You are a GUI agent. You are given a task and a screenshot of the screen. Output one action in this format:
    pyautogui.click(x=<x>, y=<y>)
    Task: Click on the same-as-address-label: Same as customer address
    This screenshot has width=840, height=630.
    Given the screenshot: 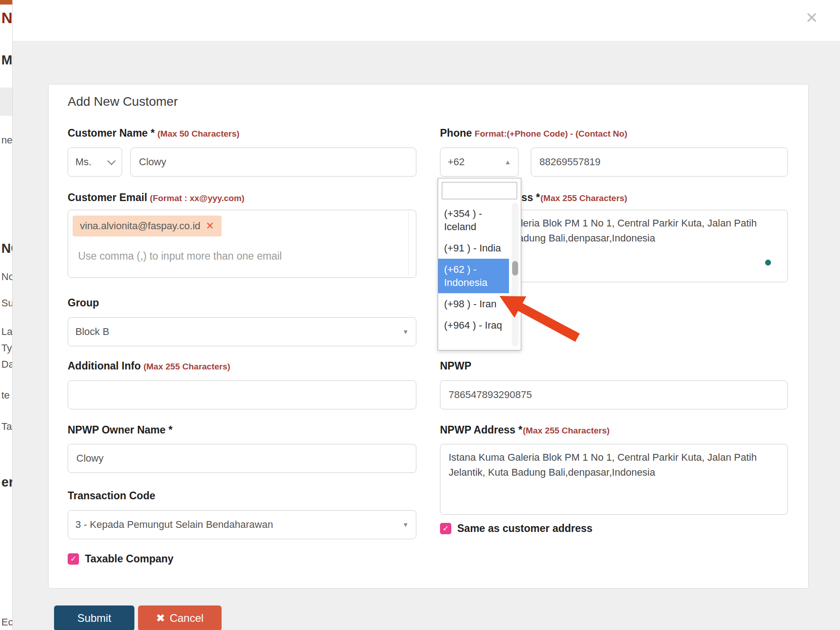 What is the action you would take?
    pyautogui.click(x=525, y=528)
    